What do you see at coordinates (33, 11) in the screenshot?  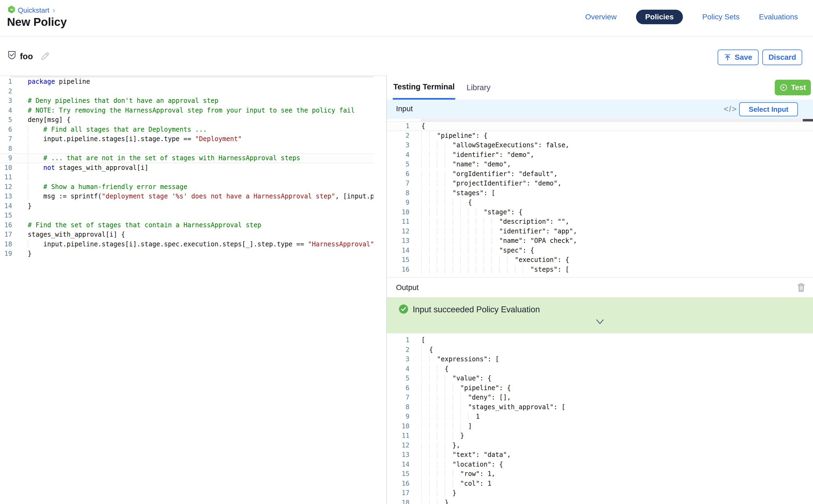 I see `breadcrumb-link: Quickstart` at bounding box center [33, 11].